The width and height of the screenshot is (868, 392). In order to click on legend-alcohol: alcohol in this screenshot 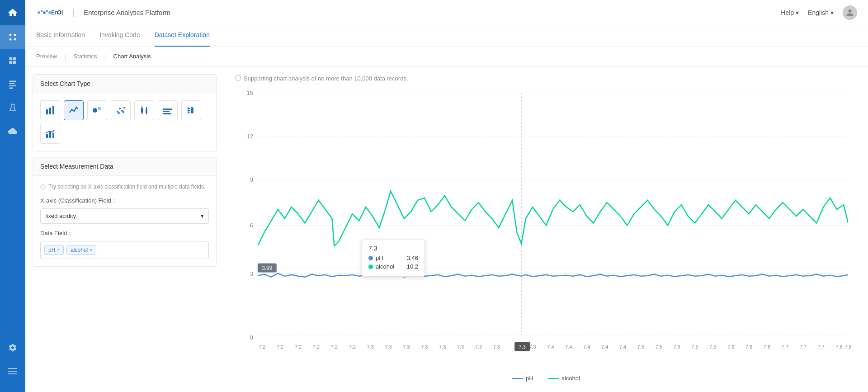, I will do `click(564, 378)`.